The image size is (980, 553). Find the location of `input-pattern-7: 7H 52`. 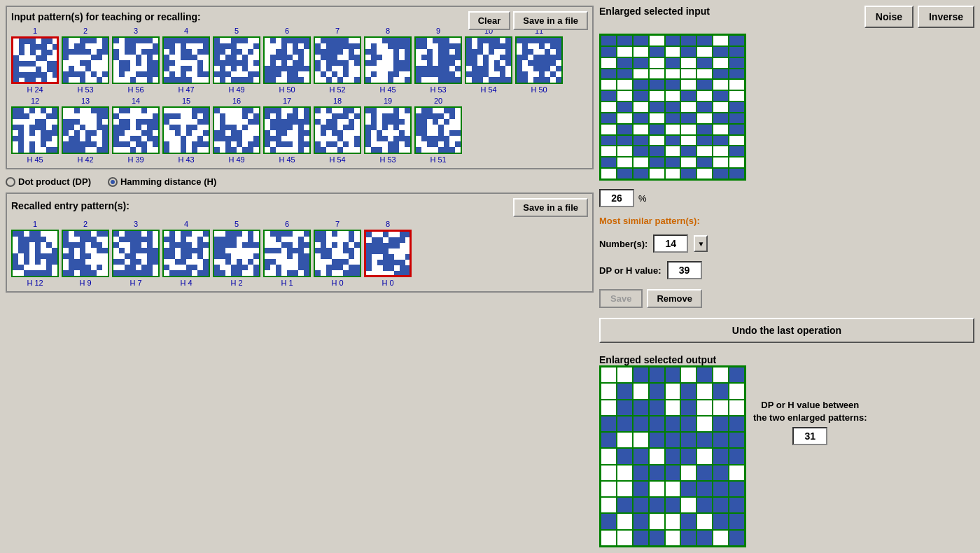

input-pattern-7: 7H 52 is located at coordinates (337, 60).